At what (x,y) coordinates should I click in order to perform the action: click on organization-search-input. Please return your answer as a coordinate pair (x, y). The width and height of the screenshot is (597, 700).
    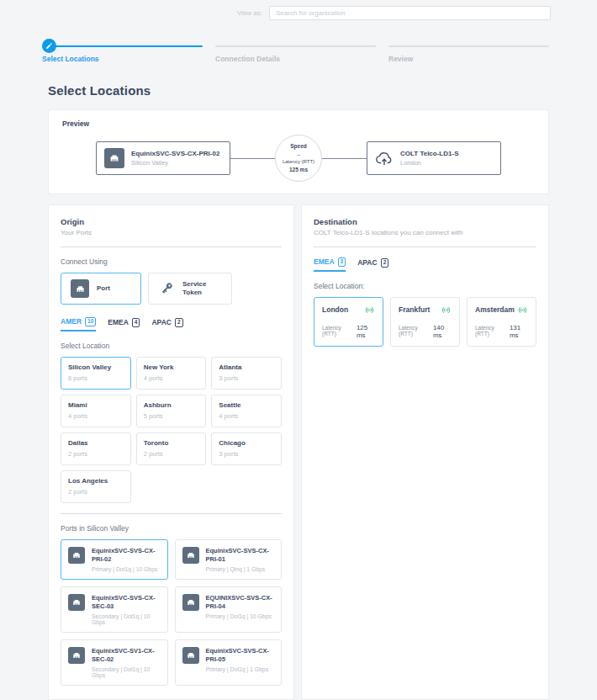
    Looking at the image, I should click on (410, 13).